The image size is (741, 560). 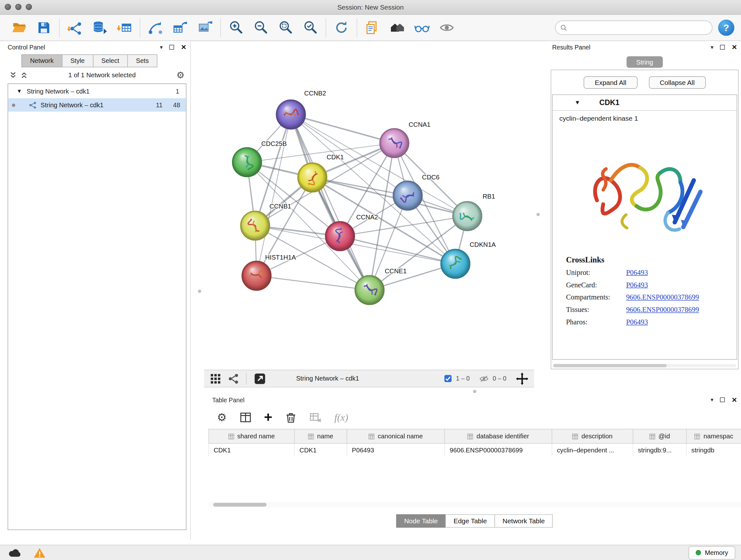 I want to click on zoom-fit-button, so click(x=285, y=27).